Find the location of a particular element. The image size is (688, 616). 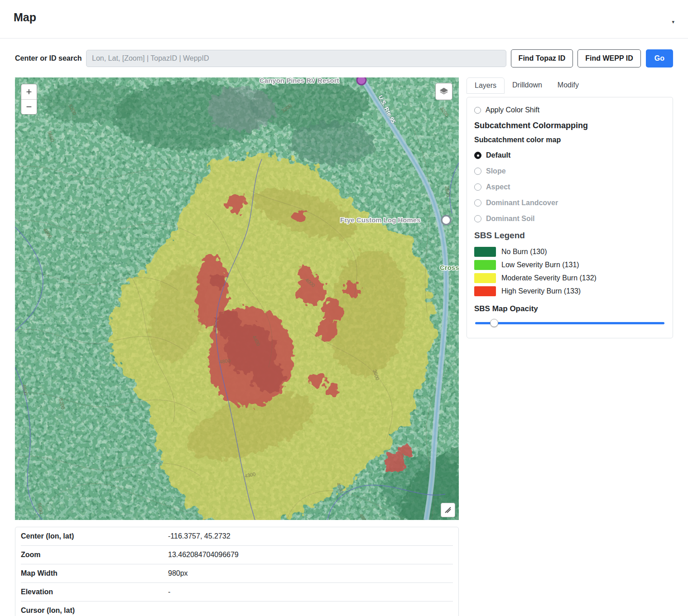

colormap-subtitle: Subcatchment color map is located at coordinates (570, 140).